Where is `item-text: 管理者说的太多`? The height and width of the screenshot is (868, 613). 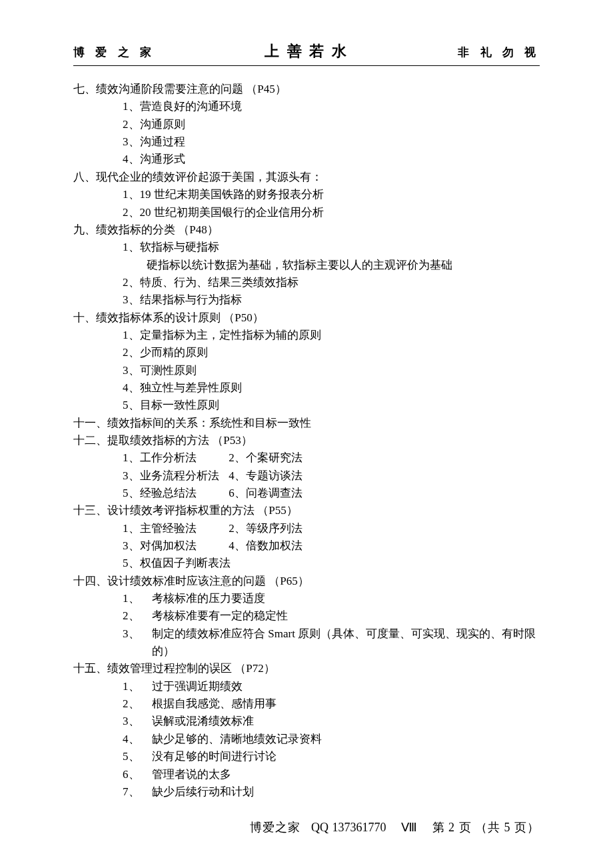
item-text: 管理者说的太多 is located at coordinates (192, 775).